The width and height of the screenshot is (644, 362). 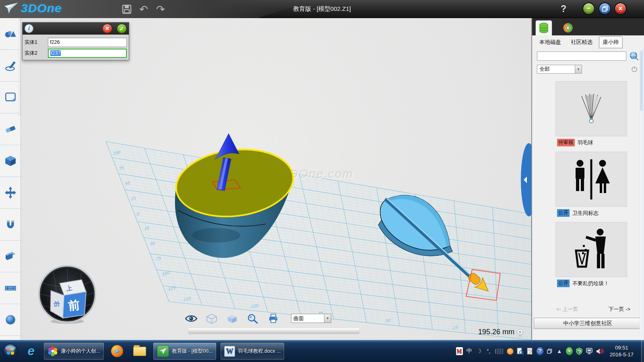 What do you see at coordinates (235, 200) in the screenshot?
I see `bowl-solid` at bounding box center [235, 200].